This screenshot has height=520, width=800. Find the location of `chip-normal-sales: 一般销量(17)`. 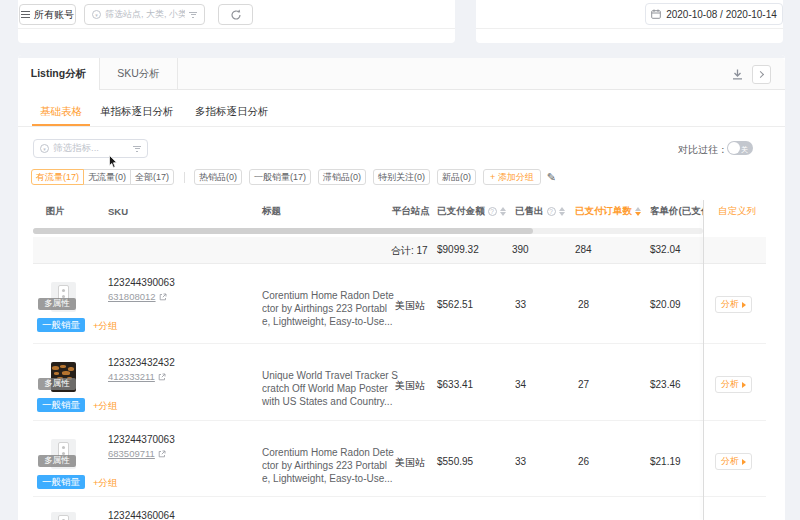

chip-normal-sales: 一般销量(17) is located at coordinates (280, 177).